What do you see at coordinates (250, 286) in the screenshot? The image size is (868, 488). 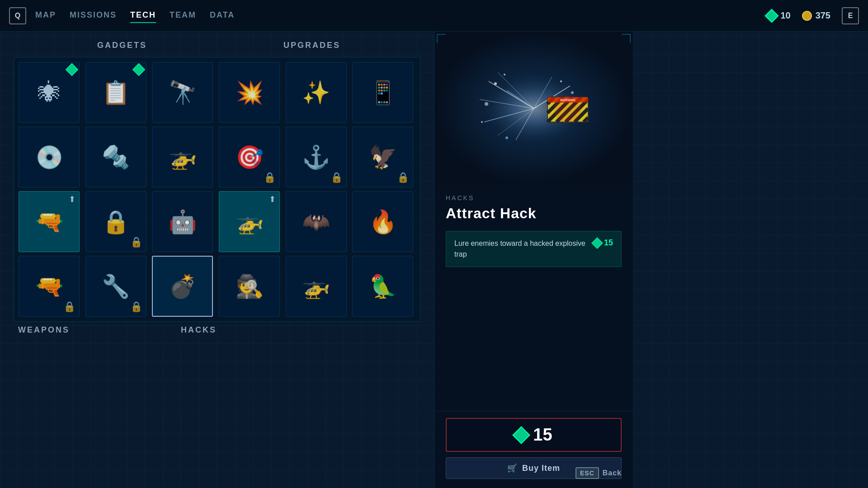 I see `grid-cell-21: 🕵` at bounding box center [250, 286].